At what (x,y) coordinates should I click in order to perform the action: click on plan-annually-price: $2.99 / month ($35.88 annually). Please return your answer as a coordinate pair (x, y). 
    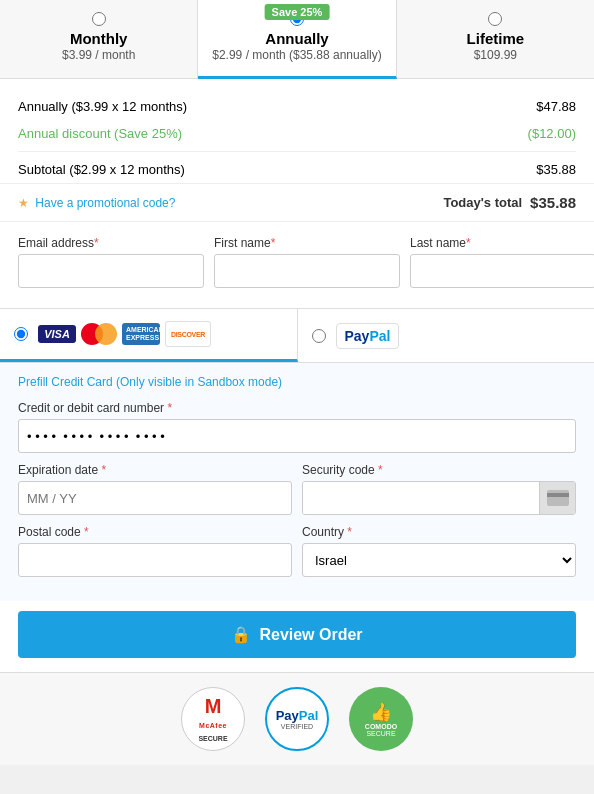
    Looking at the image, I should click on (296, 55).